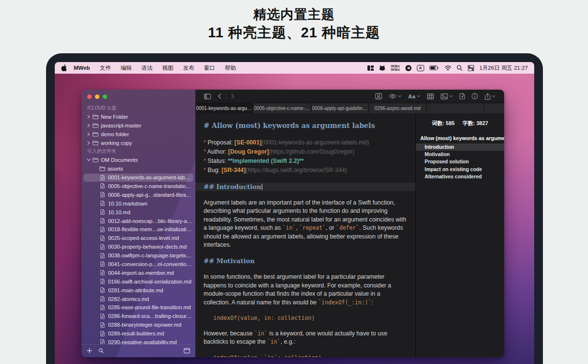  Describe the element at coordinates (460, 162) in the screenshot. I see `outline-item: Proposed solution` at that location.